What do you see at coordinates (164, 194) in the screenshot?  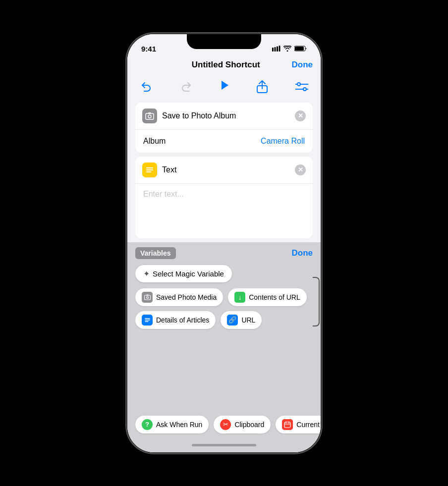 I see `text-placeholder: Enter text...` at bounding box center [164, 194].